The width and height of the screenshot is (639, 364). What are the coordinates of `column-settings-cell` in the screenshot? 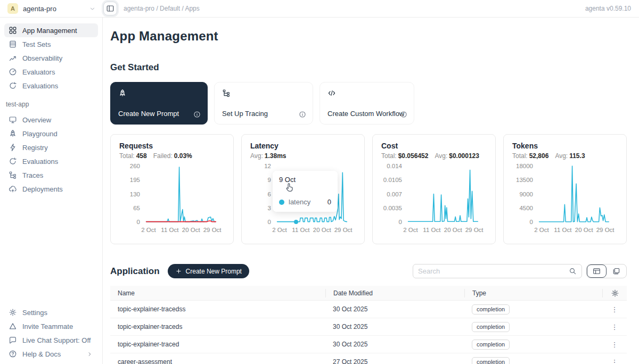 It's located at (615, 293).